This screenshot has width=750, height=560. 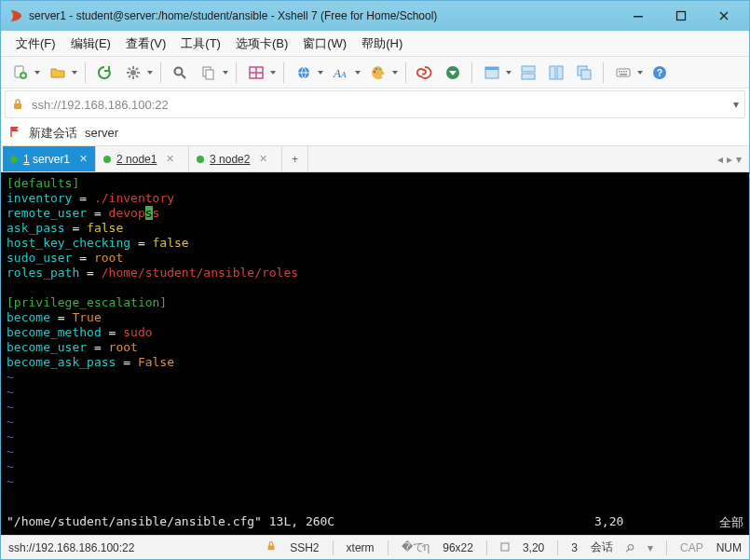 What do you see at coordinates (375, 159) in the screenshot?
I see `tab-bar: 1 server1 ✕ 2 node1 ✕ 3 node2 ✕ + ◂ ▸ ▾` at bounding box center [375, 159].